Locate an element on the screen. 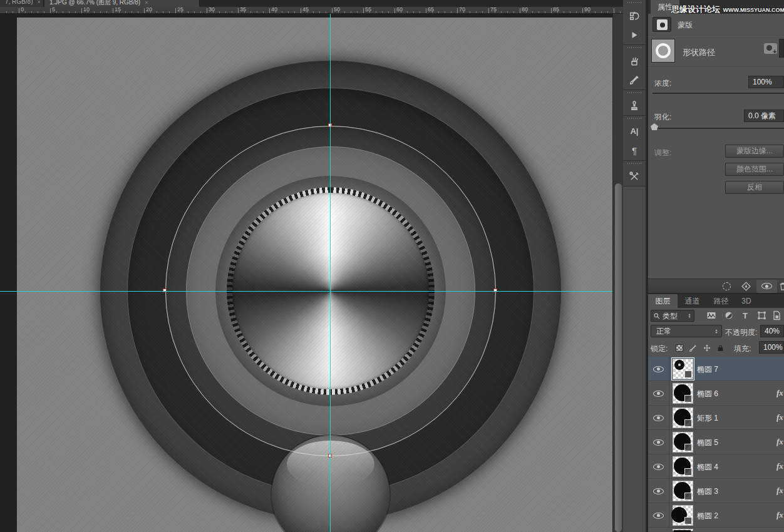 The height and width of the screenshot is (532, 784). horizontal-guide is located at coordinates (306, 292).